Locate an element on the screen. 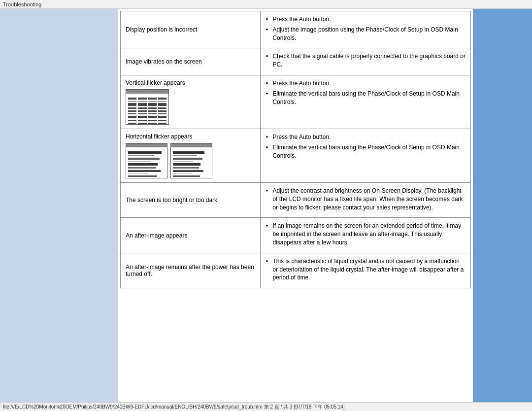 This screenshot has height=411, width=532. solution-item-3-0: Press the Auto button. is located at coordinates (366, 137).